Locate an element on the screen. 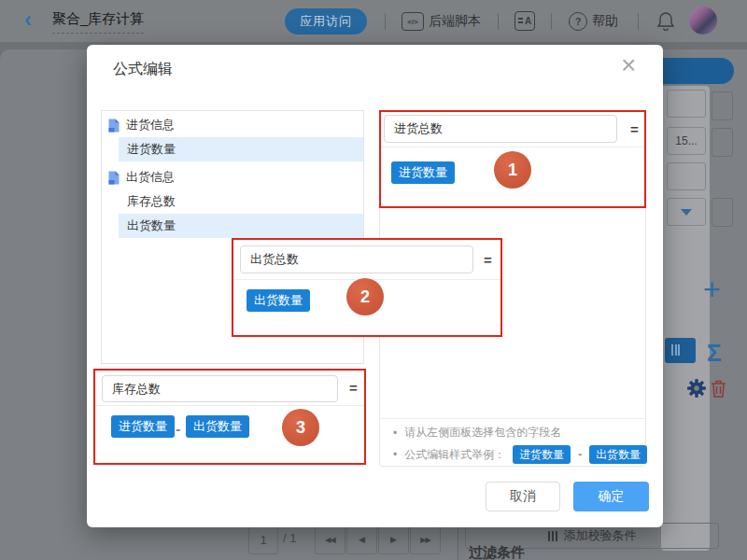 This screenshot has height=560, width=747. gear-icon is located at coordinates (697, 388).